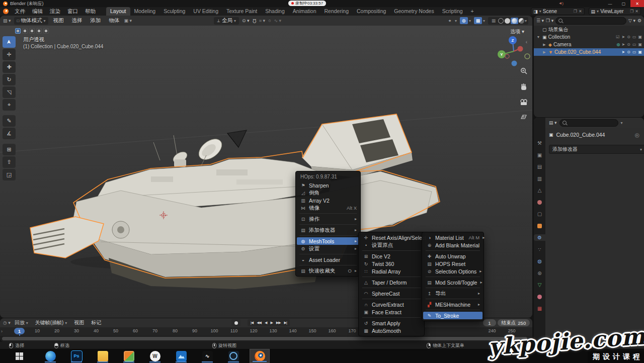  What do you see at coordinates (114, 21) in the screenshot?
I see `menu-object: 物体` at bounding box center [114, 21].